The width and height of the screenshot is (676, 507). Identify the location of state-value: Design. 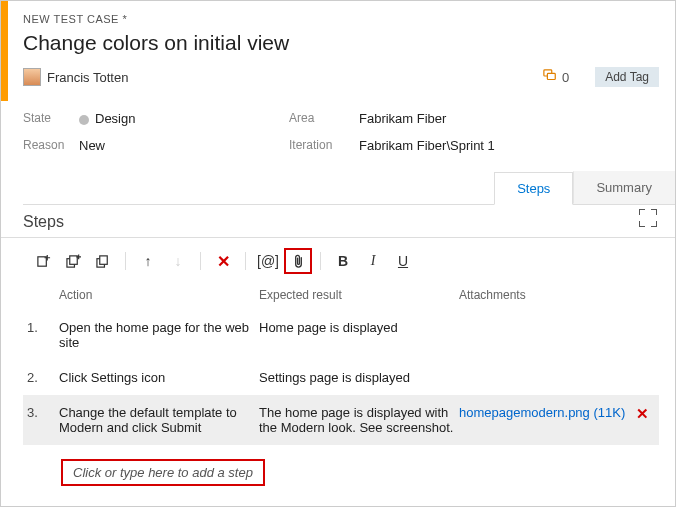
(184, 118).